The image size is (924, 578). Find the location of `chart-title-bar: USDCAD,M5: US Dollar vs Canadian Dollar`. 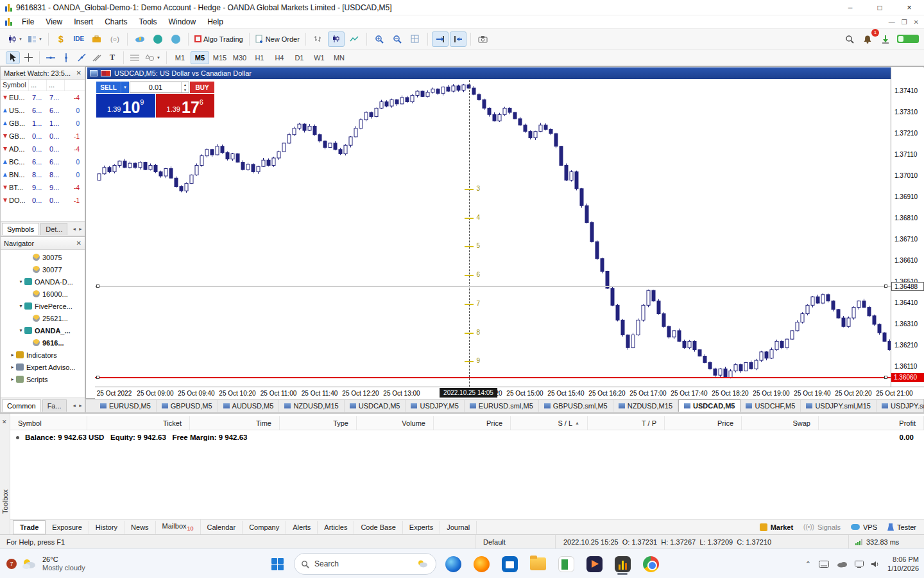

chart-title-bar: USDCAD,M5: US Dollar vs Canadian Dollar is located at coordinates (489, 73).